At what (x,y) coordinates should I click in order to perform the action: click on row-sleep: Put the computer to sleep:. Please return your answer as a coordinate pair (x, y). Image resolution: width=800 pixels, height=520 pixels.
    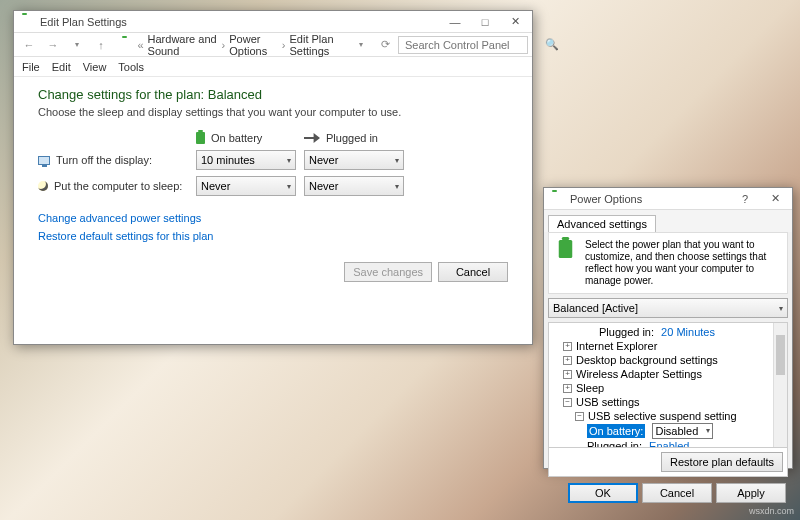
    Looking at the image, I should click on (118, 186).